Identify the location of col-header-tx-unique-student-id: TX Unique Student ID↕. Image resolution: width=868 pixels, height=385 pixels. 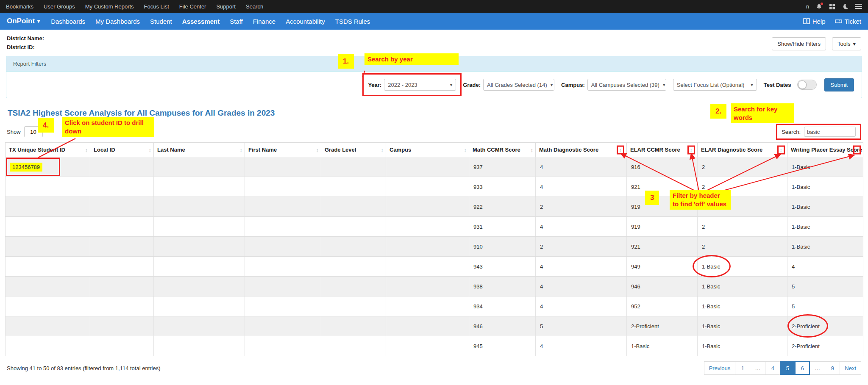
(48, 150).